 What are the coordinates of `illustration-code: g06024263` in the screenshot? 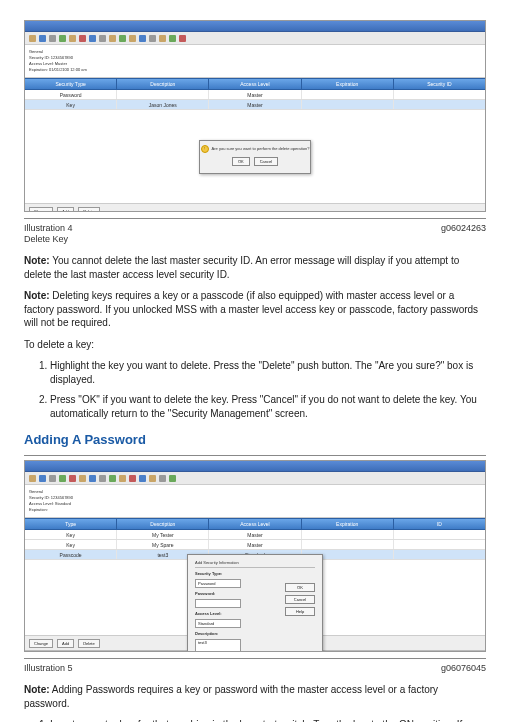 It's located at (464, 228).